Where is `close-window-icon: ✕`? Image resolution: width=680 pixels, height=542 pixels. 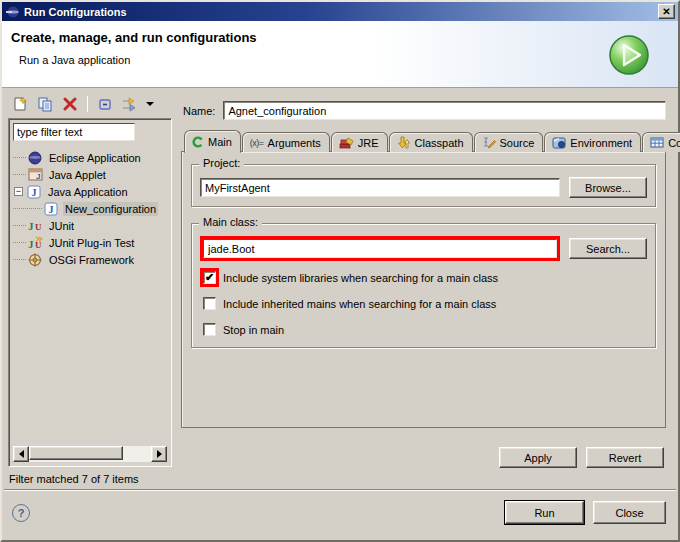 close-window-icon: ✕ is located at coordinates (666, 12).